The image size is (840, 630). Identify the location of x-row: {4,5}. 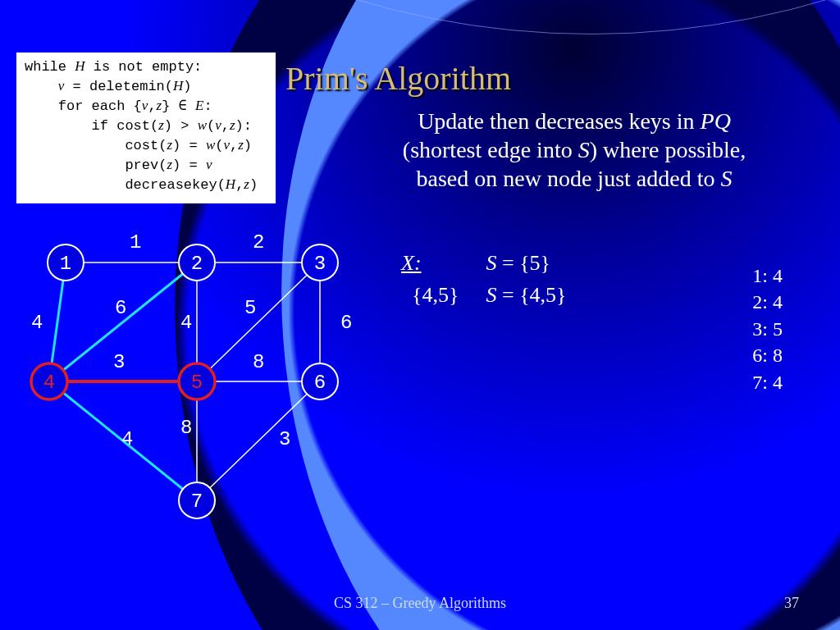
(435, 295).